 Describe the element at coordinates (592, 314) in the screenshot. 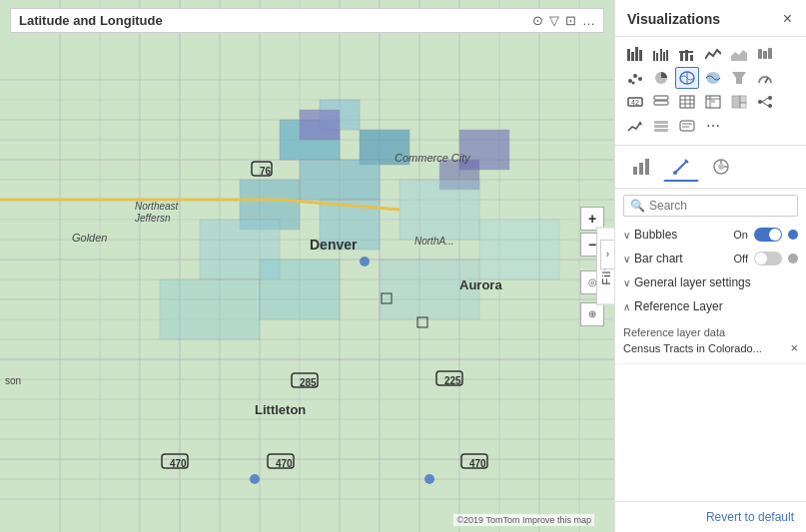

I see `location-button: ⊕` at that location.